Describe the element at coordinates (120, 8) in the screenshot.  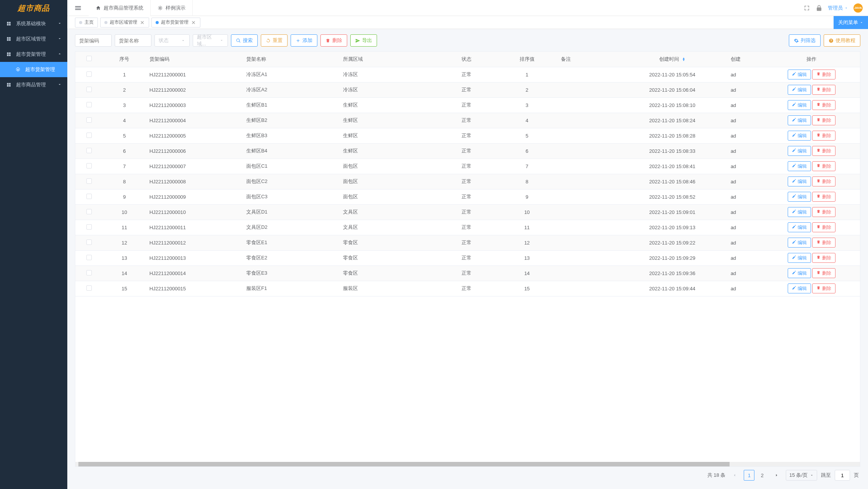
I see `top-tab-0: 超市商品管理系统` at that location.